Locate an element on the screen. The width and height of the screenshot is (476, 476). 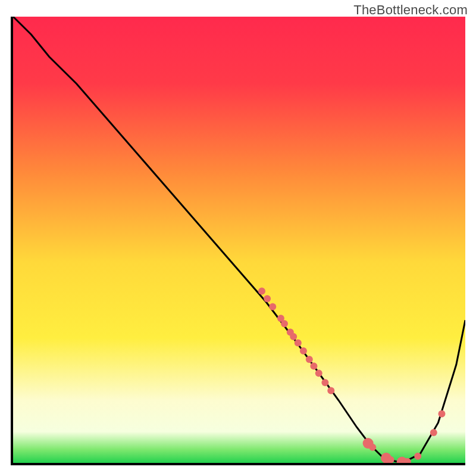
attribution-label: TheBottleneck.com is located at coordinates (411, 10).